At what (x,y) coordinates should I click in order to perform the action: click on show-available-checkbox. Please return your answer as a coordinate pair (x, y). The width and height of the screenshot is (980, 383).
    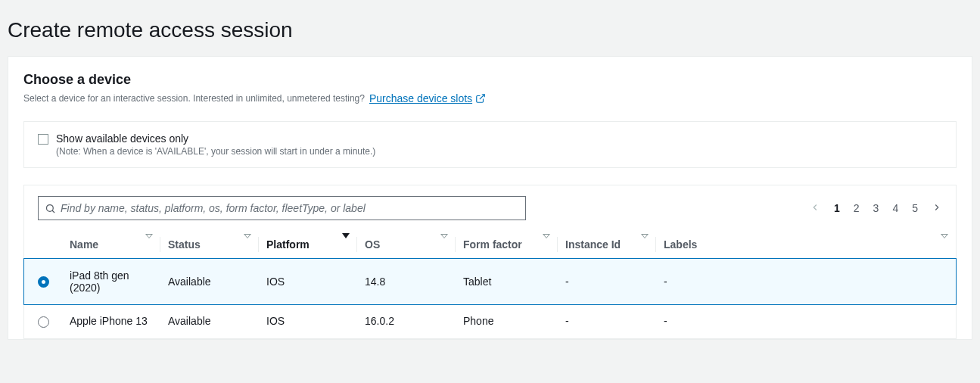
    Looking at the image, I should click on (43, 139).